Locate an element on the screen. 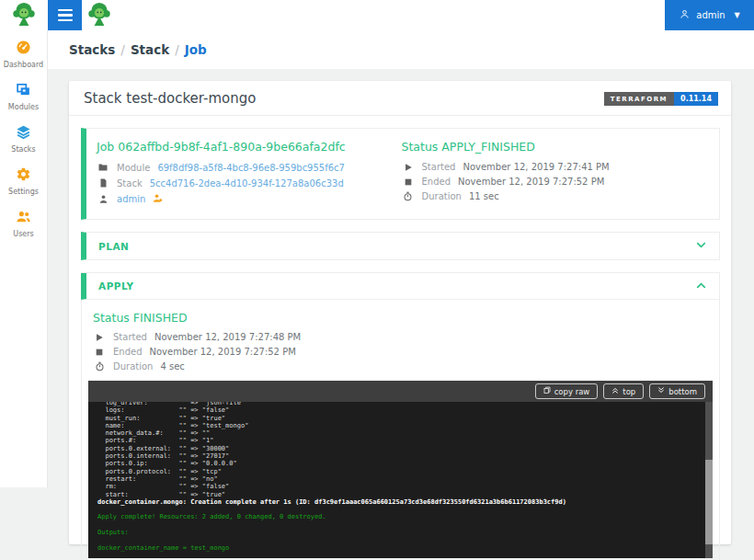  collections-icon is located at coordinates (24, 92).